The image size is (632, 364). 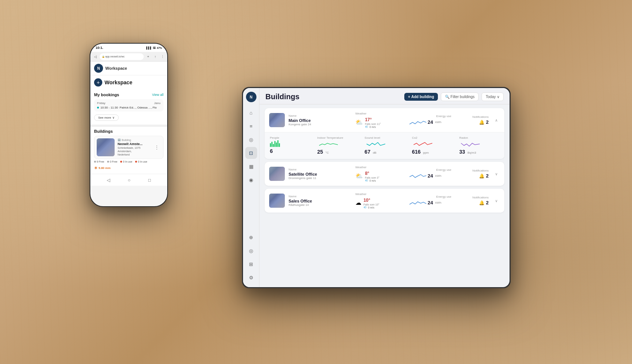 What do you see at coordinates (496, 174) in the screenshot?
I see `expand-button-satellite: ∨` at bounding box center [496, 174].